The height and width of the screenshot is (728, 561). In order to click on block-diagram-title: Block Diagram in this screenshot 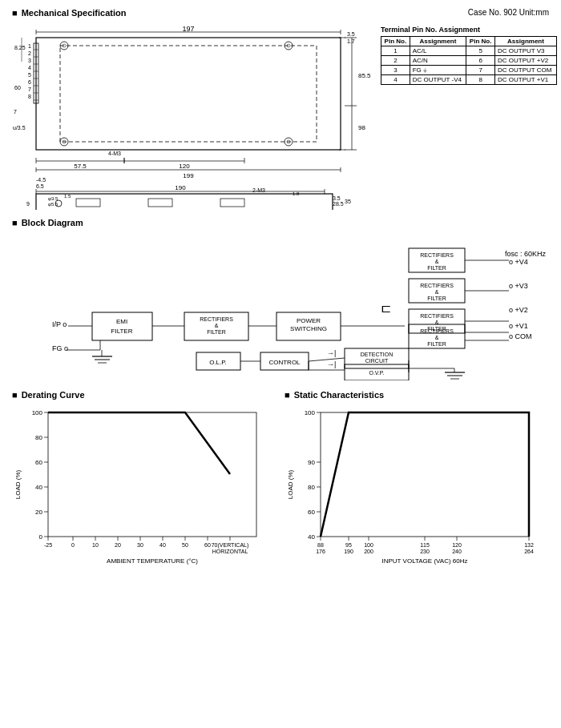, I will do `click(280, 223)`.